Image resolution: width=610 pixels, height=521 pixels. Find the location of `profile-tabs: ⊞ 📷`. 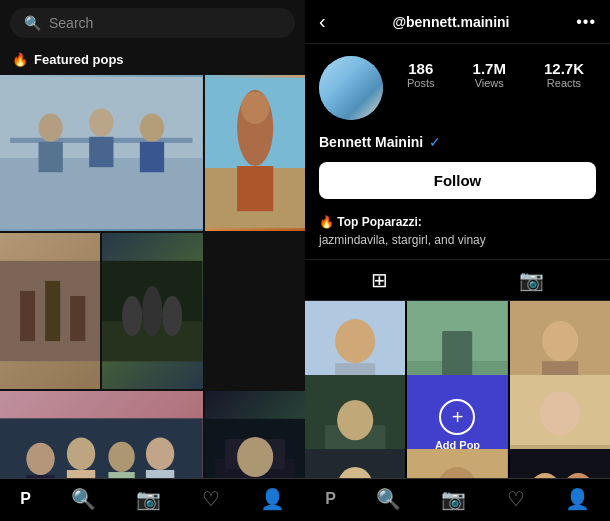

profile-tabs: ⊞ 📷 is located at coordinates (458, 280).